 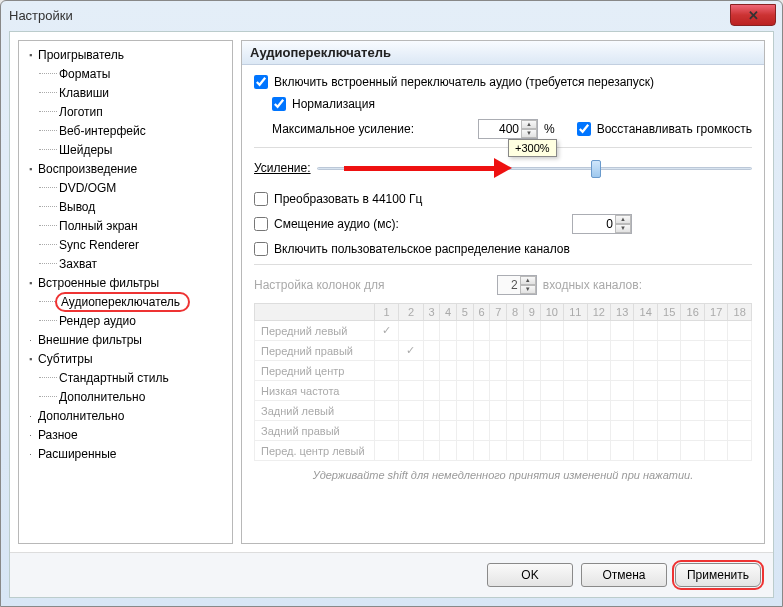 I want to click on titlebar: Настройки ✕, so click(x=392, y=15).